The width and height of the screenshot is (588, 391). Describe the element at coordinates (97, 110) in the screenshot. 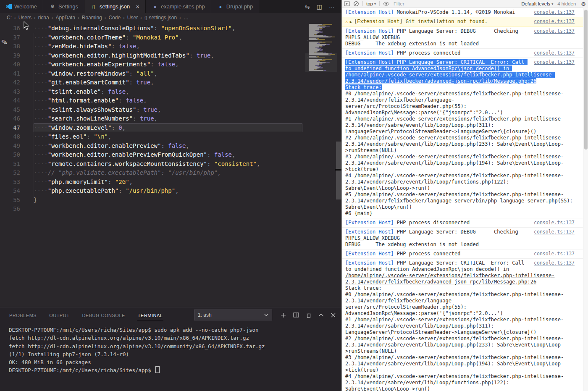

I see `code-text: ····"eslint.alwaysShowStatus": true,` at that location.